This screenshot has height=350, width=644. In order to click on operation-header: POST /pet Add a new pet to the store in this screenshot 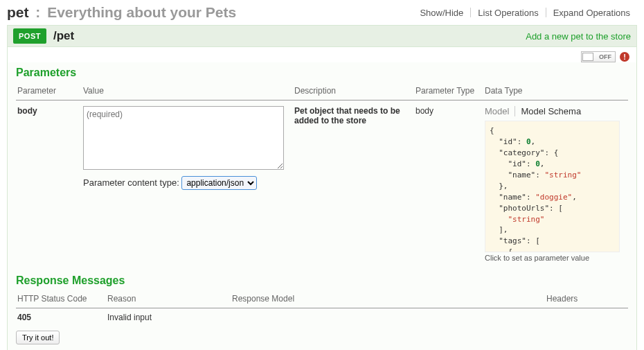, I will do `click(322, 36)`.